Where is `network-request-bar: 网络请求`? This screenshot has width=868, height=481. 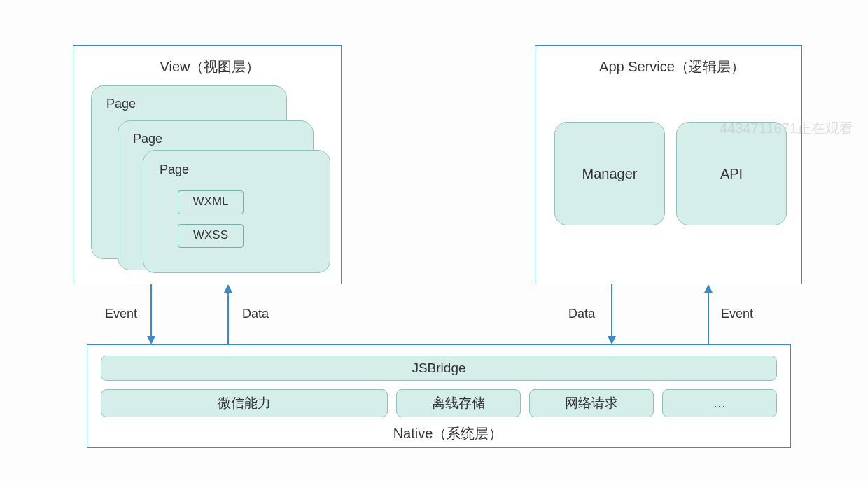
network-request-bar: 网络请求 is located at coordinates (592, 403).